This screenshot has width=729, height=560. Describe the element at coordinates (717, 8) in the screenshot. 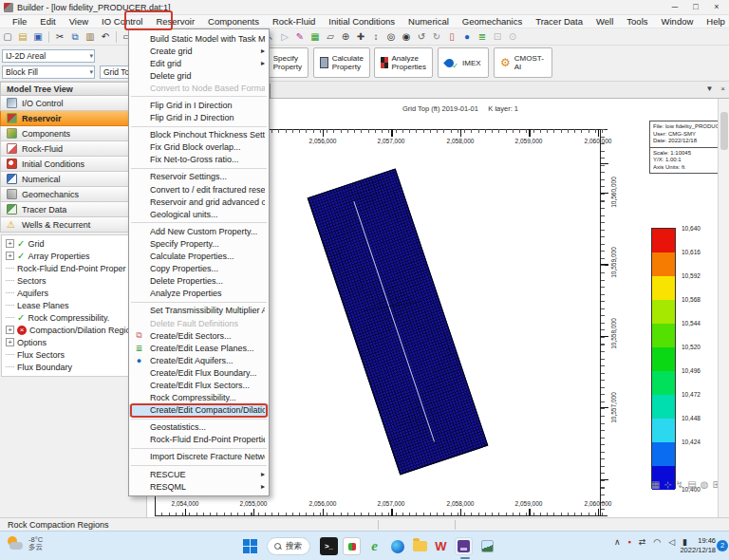

I see `close-button: ×` at that location.